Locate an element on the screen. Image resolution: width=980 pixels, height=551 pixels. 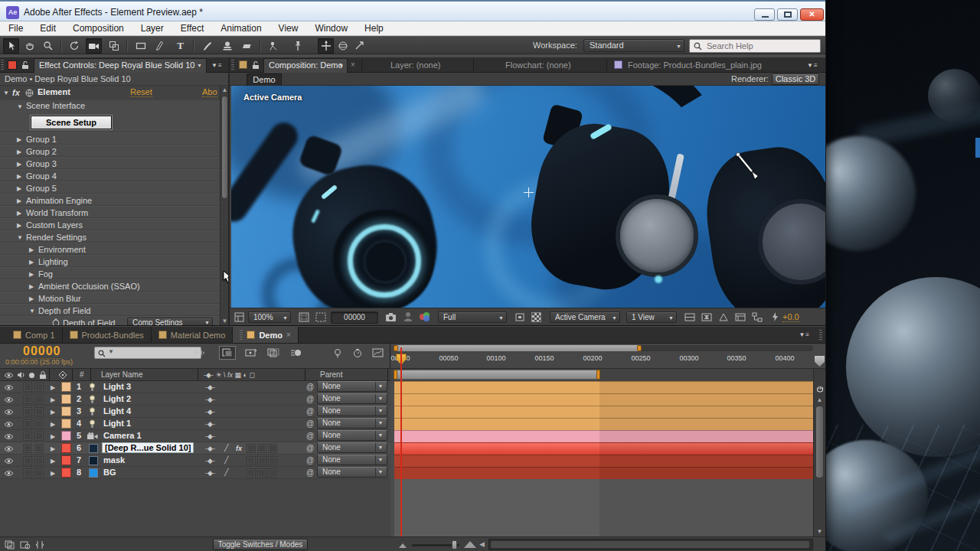
timeline-navigator-thumb is located at coordinates (518, 348).